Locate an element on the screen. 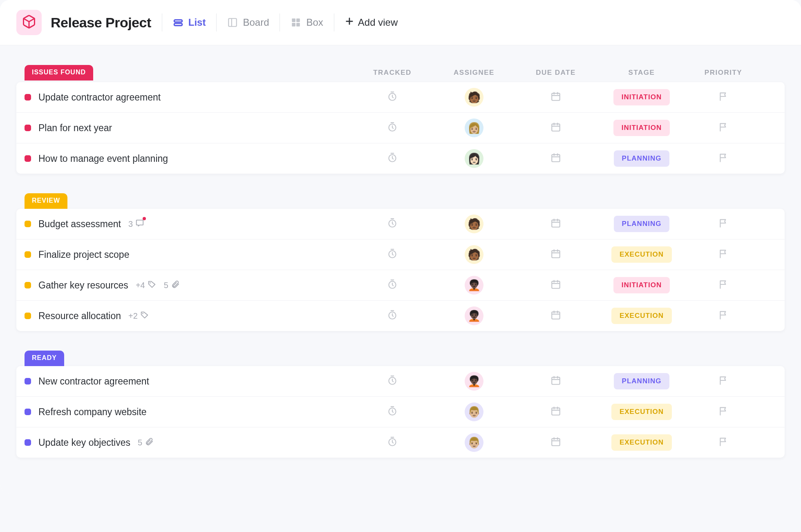  assignee-cell: 👩🏼 is located at coordinates (474, 128).